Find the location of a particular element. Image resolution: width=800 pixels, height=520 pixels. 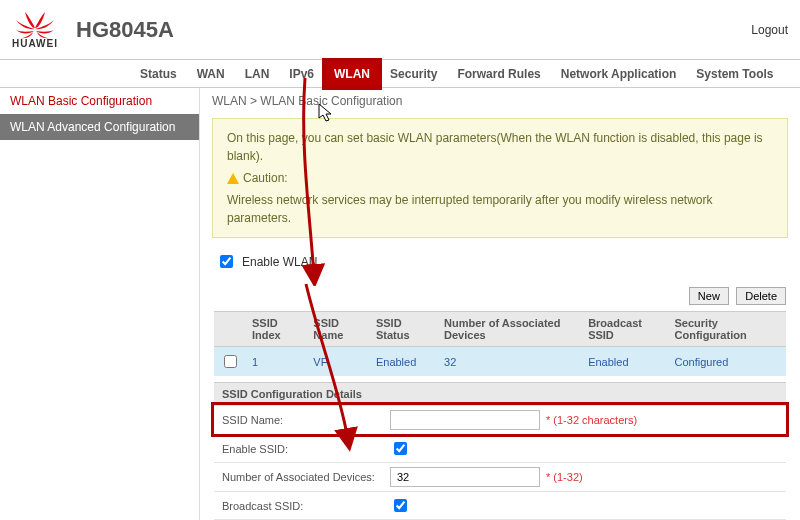

nav-wan: WAN is located at coordinates (211, 74).